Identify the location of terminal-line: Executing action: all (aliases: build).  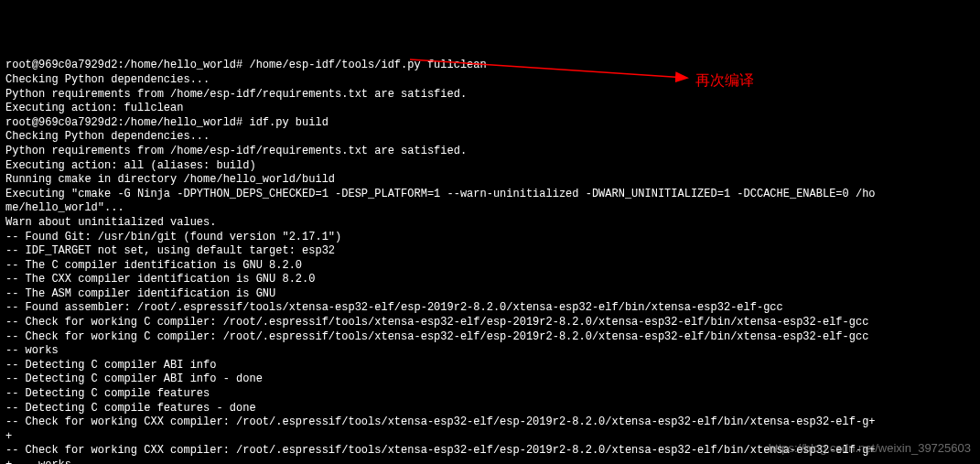
(490, 167).